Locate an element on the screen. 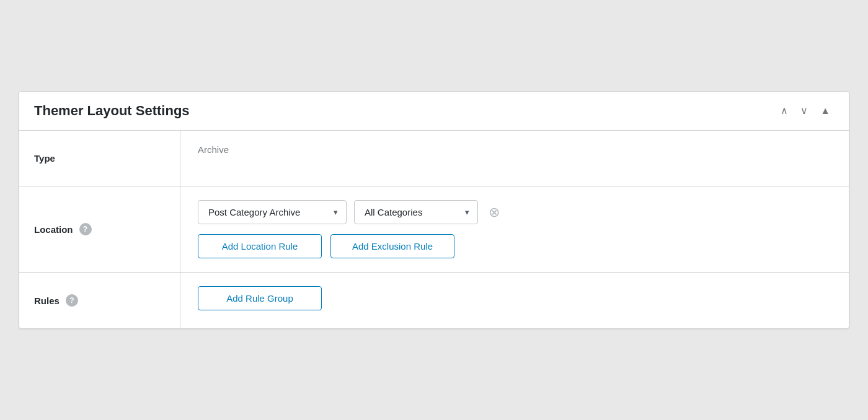 The width and height of the screenshot is (868, 420). header-controls: ∧ ∨ ▲ is located at coordinates (805, 111).